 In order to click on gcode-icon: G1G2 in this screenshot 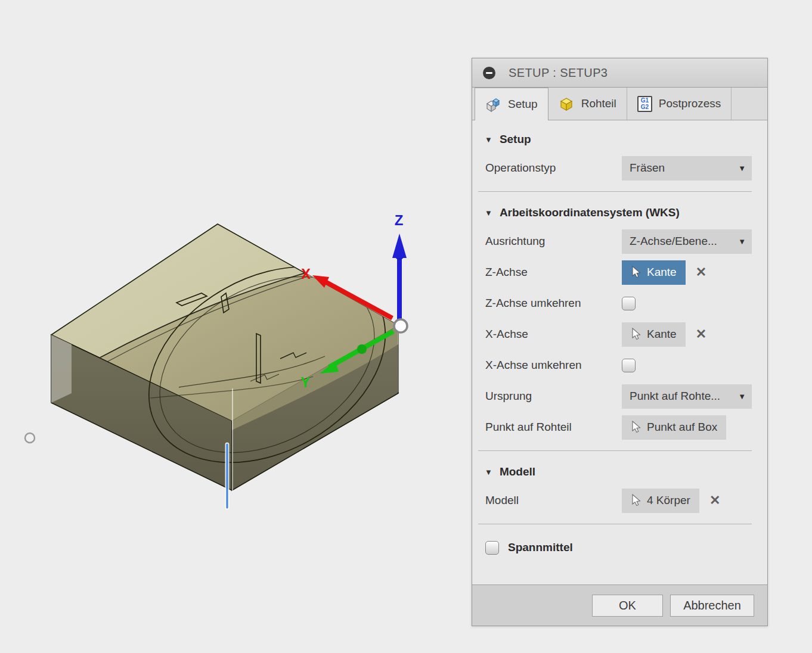, I will do `click(645, 104)`.